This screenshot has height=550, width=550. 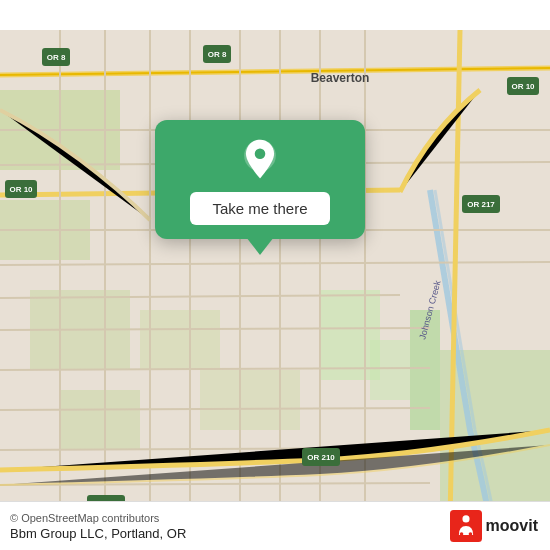 I want to click on svg-text: OR 217, so click(x=481, y=204).